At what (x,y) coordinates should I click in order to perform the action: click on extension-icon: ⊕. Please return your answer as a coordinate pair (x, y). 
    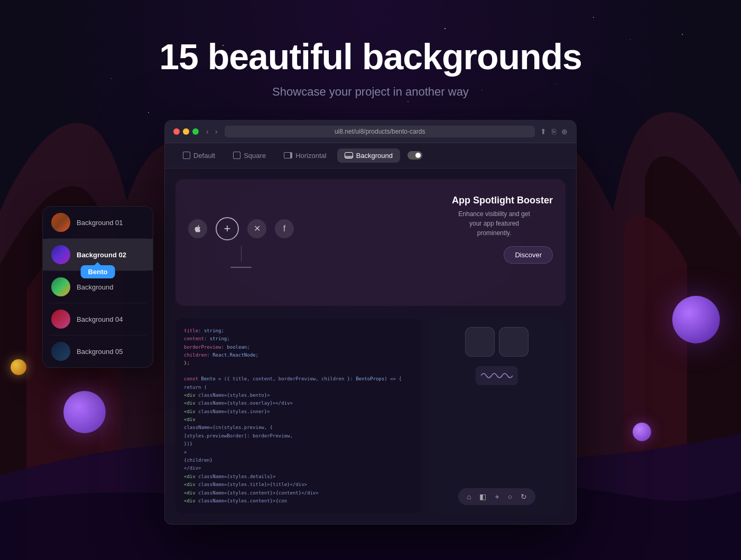
    Looking at the image, I should click on (564, 132).